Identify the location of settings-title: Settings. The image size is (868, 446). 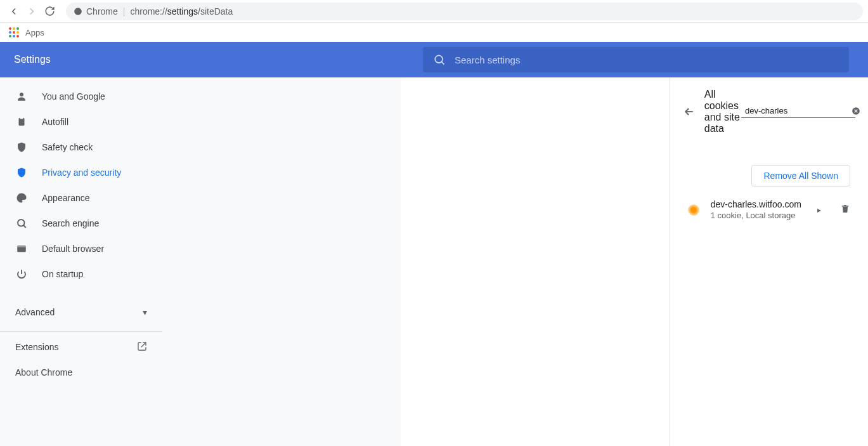
(32, 60).